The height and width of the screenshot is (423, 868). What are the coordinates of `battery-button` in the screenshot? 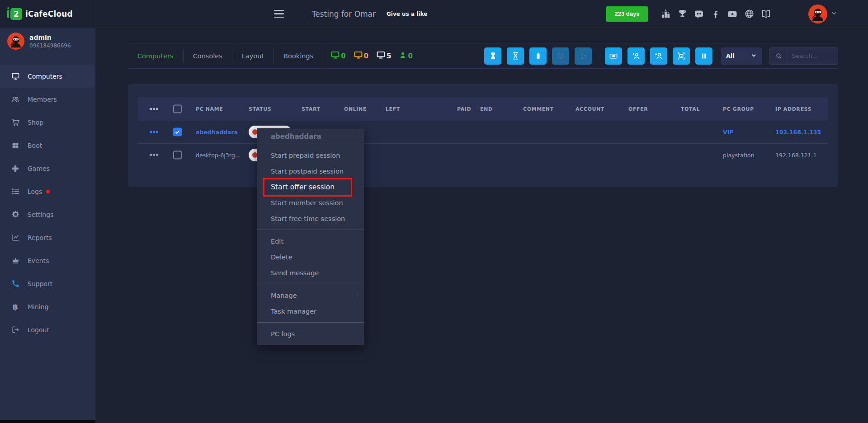 It's located at (538, 56).